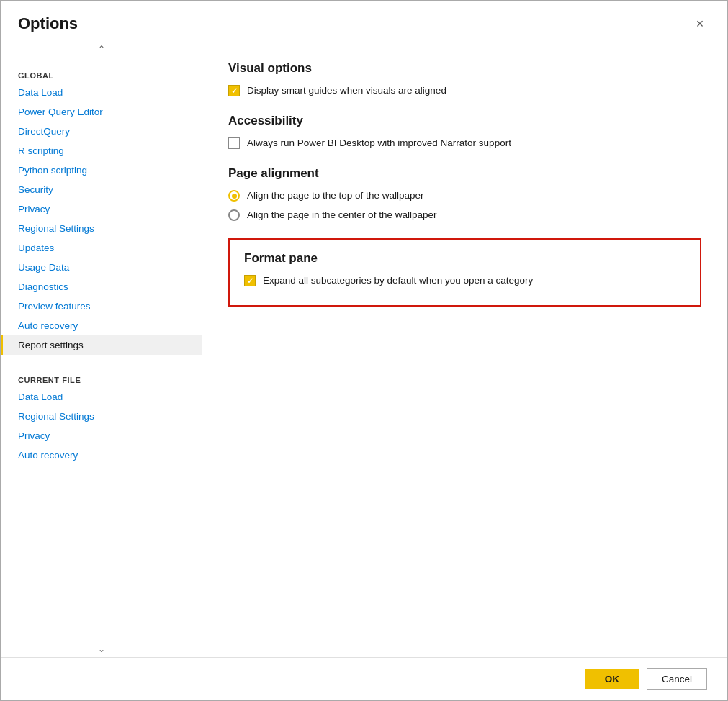  What do you see at coordinates (101, 307) in the screenshot?
I see `sidebar-item-preview-features: Preview features` at bounding box center [101, 307].